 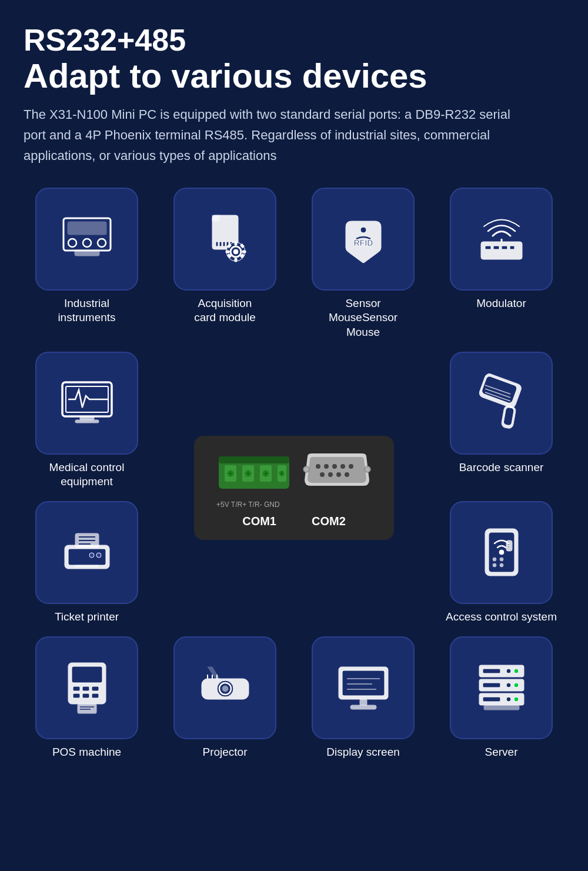 I want to click on svg-text: RFID, so click(x=363, y=243).